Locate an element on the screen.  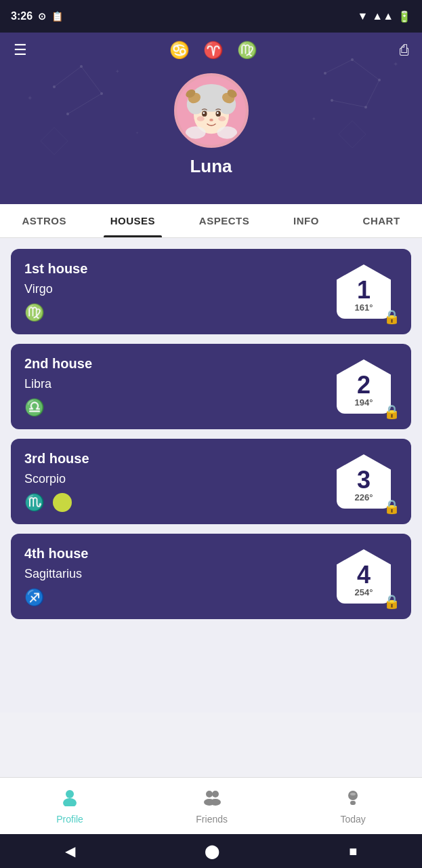
house-badge-container-1: 1 161° is located at coordinates (364, 292).